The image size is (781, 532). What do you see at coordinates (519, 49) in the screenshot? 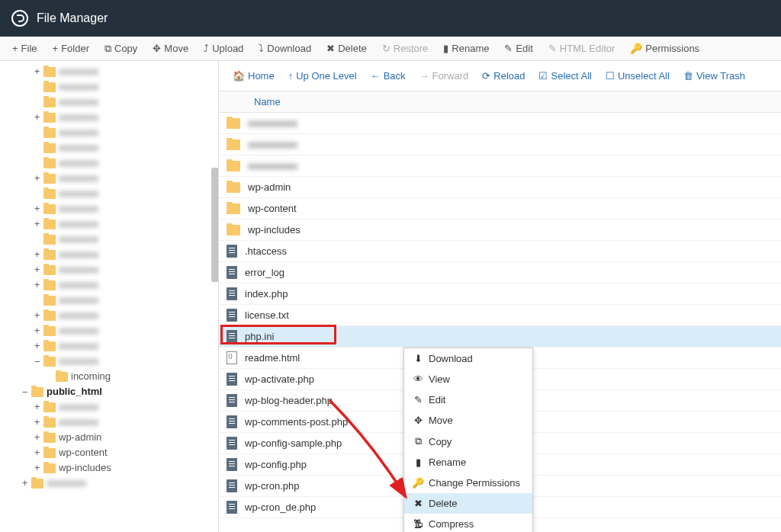
I see `toolbar-edit-button: ✎Edit` at bounding box center [519, 49].